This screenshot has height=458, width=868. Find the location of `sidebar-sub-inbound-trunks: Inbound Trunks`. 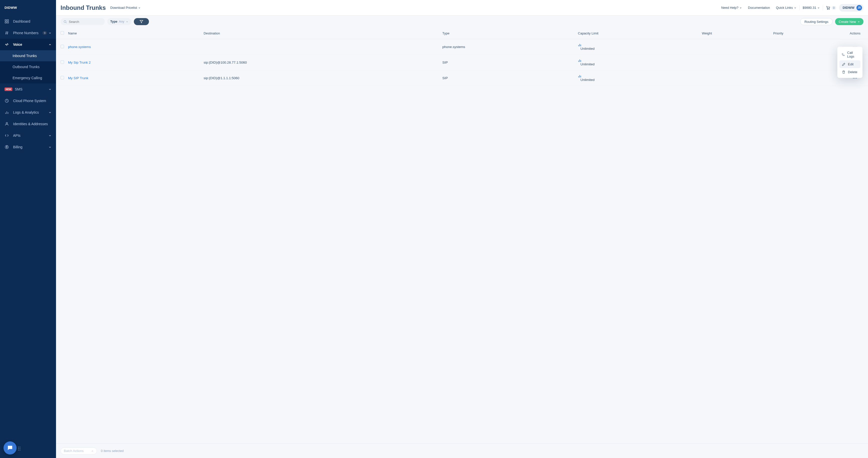

sidebar-sub-inbound-trunks: Inbound Trunks is located at coordinates (28, 56).